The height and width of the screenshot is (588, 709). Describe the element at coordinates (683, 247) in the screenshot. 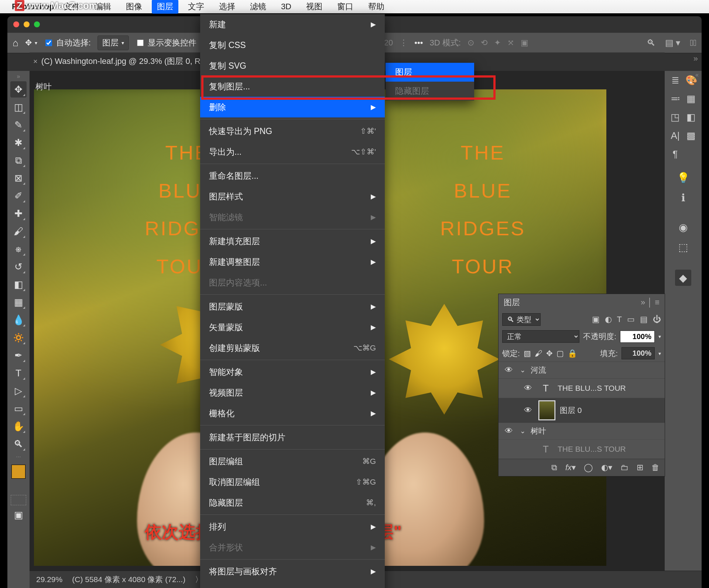

I see `properties-icon: ⬚` at that location.